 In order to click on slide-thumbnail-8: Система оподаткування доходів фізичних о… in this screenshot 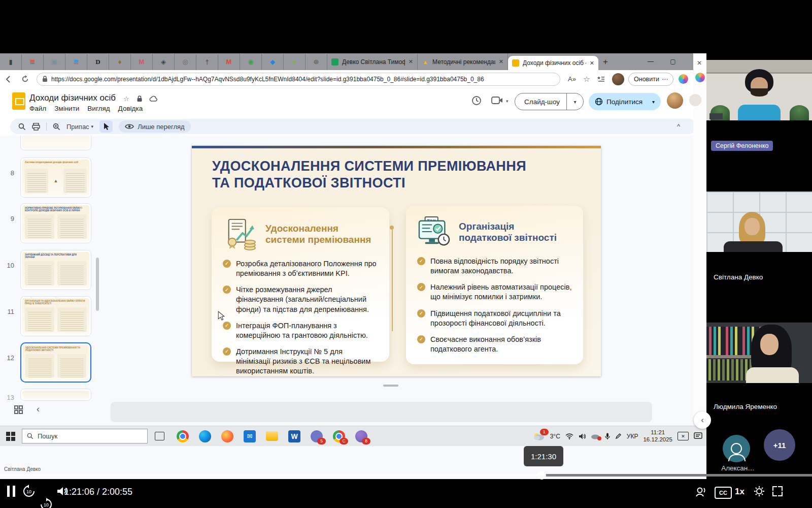, I will do `click(56, 178)`.